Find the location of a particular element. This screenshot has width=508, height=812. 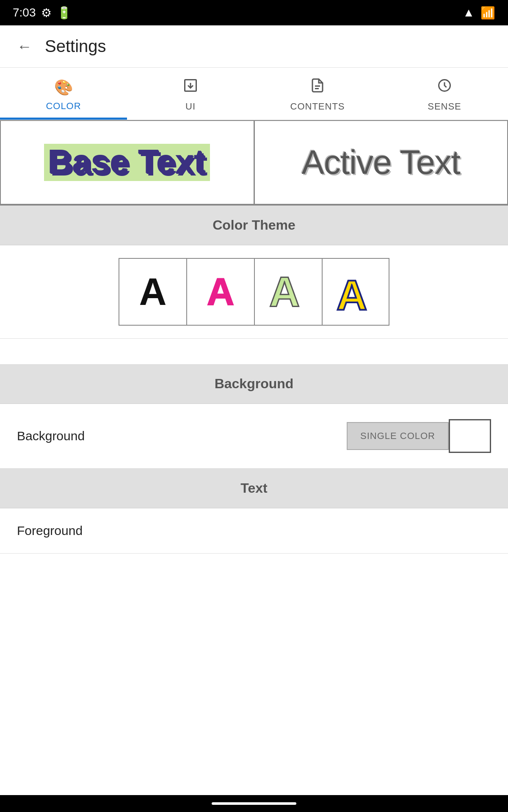

single-color-button: SINGLE COLOR is located at coordinates (398, 436).